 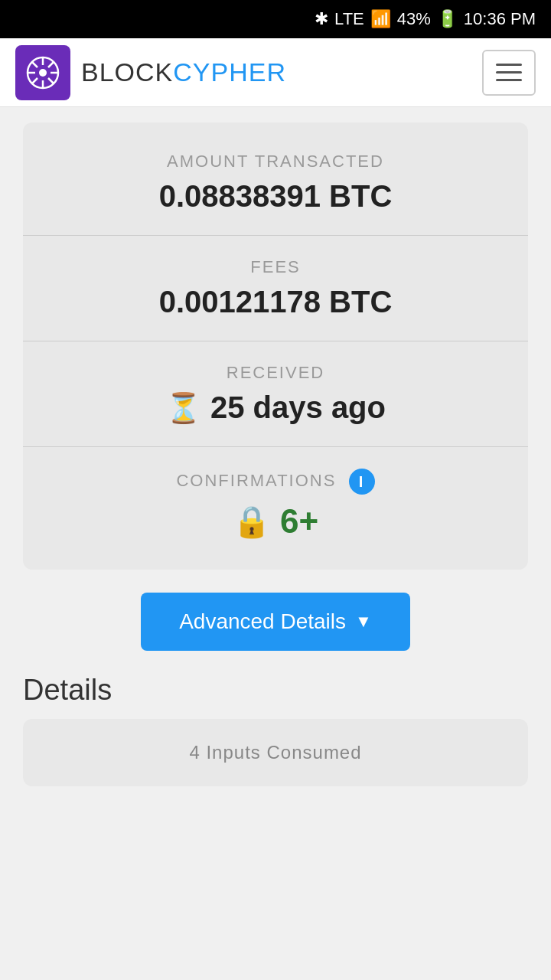 What do you see at coordinates (184, 72) in the screenshot?
I see `logo-text: BLOCKCYPHER` at bounding box center [184, 72].